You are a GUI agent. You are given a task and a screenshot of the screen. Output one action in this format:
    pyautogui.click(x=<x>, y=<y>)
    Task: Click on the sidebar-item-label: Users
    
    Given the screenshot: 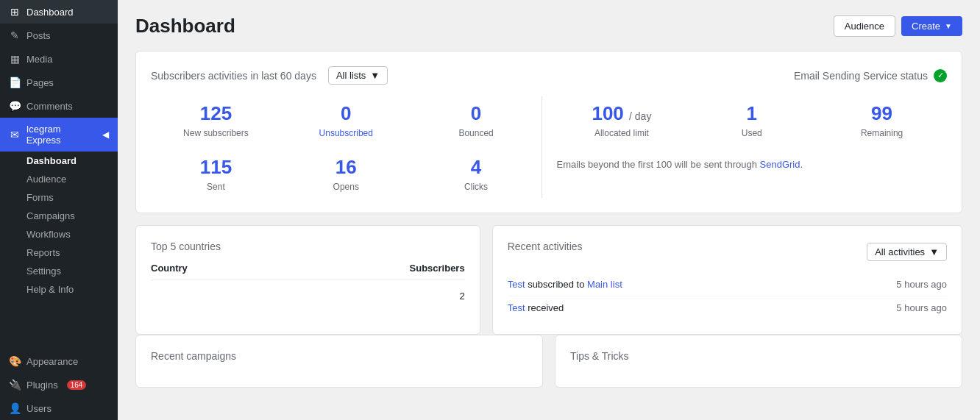 What is the action you would take?
    pyautogui.click(x=39, y=409)
    